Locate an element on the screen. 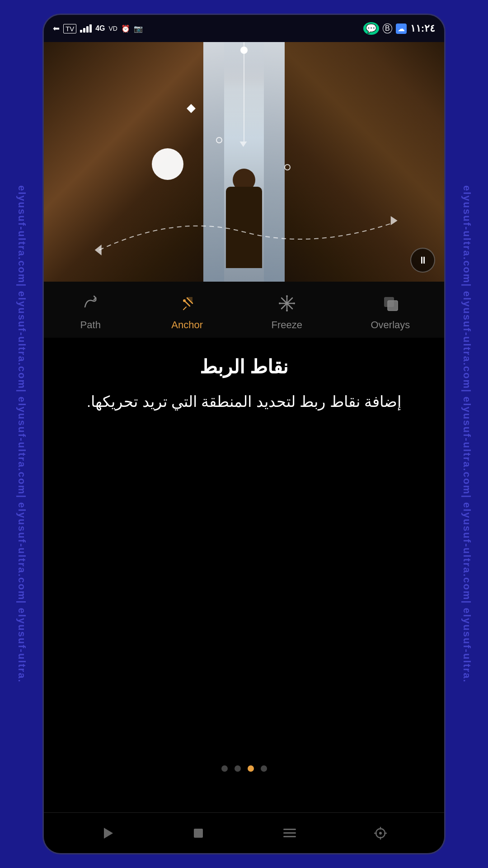 The width and height of the screenshot is (488, 868). overlays-label: Overlays is located at coordinates (390, 325).